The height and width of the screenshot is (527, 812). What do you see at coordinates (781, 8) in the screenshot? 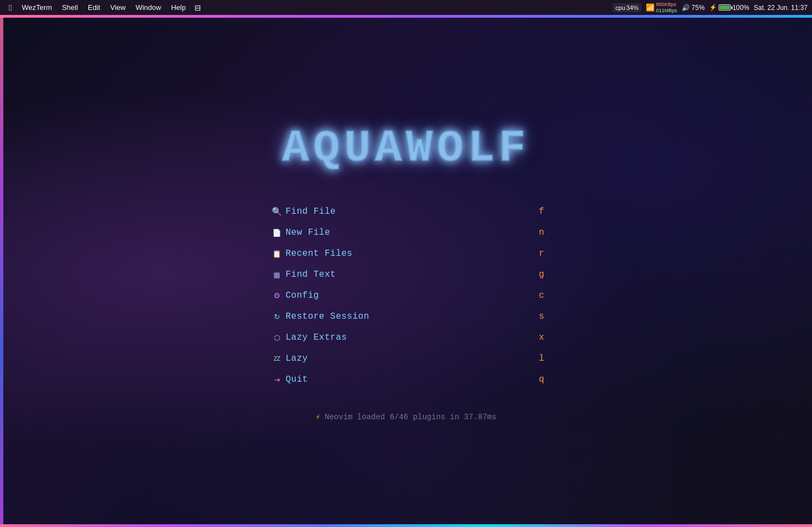
I see `datetime: Sat. 22 Jun. 11:37` at bounding box center [781, 8].